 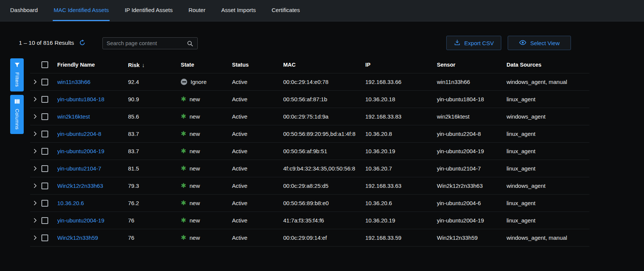 What do you see at coordinates (93, 65) in the screenshot?
I see `header-friendly-name: Friendly Name` at bounding box center [93, 65].